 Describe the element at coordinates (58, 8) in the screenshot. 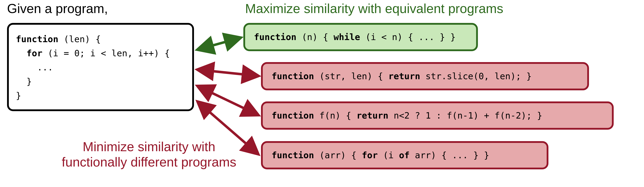

I see `label-given-a-program: Given a program,` at that location.